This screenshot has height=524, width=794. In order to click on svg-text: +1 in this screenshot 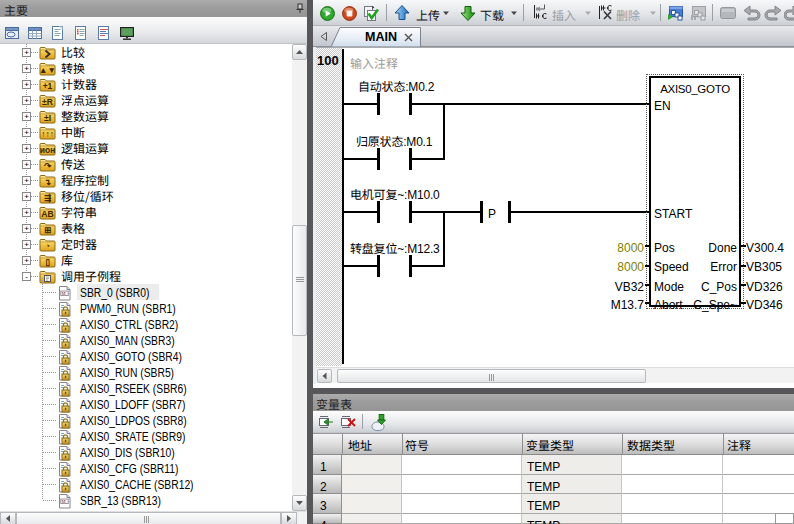, I will do `click(48, 86)`.